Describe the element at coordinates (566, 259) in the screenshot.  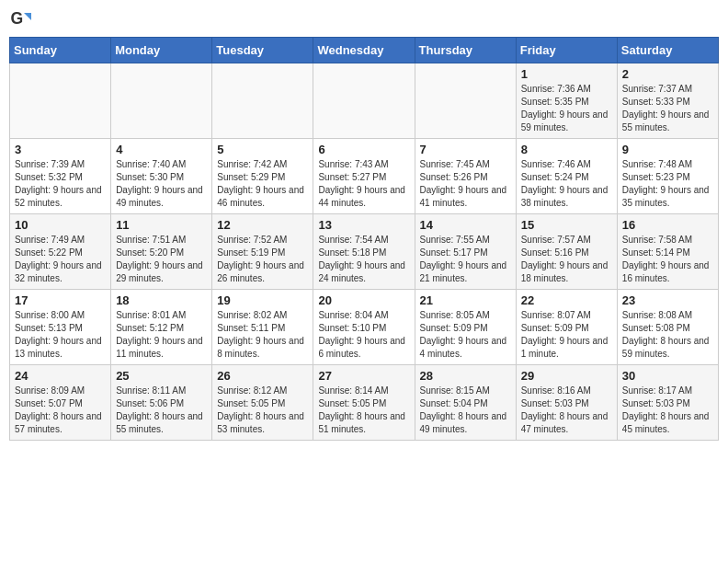
I see `day-info: Sunrise: 7:57 AM Sunset: 5:16 PM Dayligh…` at that location.